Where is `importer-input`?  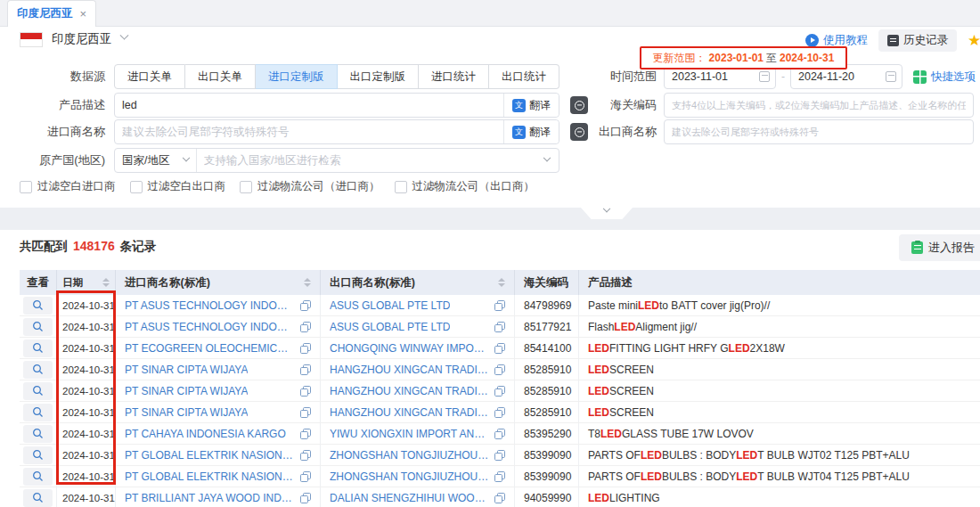
importer-input is located at coordinates (337, 132).